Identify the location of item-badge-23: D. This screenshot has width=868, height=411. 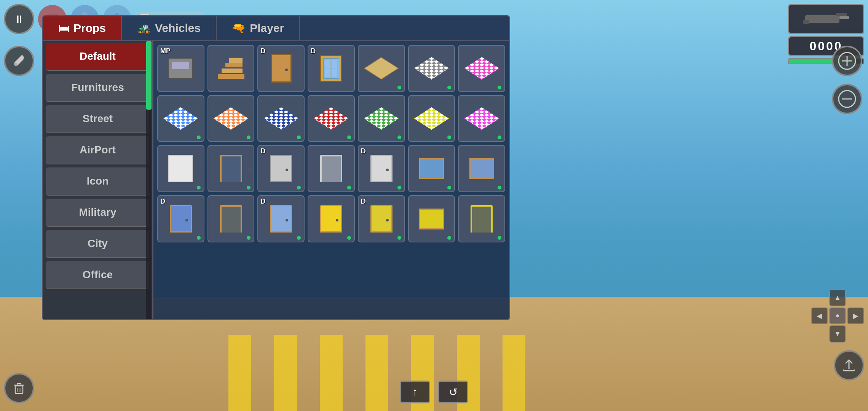
(263, 202).